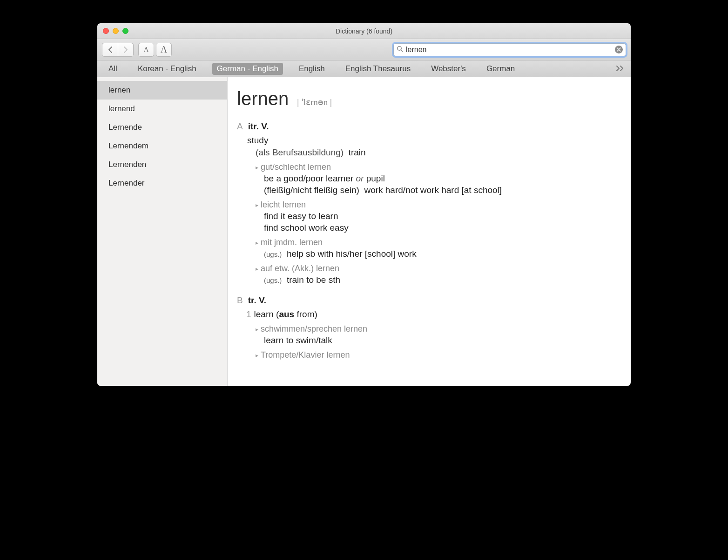  Describe the element at coordinates (259, 127) in the screenshot. I see `part-of-speech: itr. V.` at that location.